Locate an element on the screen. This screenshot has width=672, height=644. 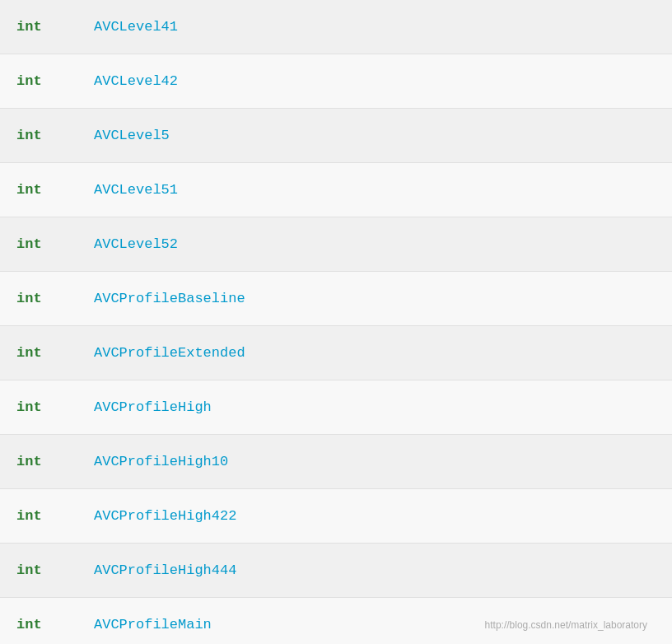
table-row: intAVCProfileHigh is located at coordinates (336, 408).